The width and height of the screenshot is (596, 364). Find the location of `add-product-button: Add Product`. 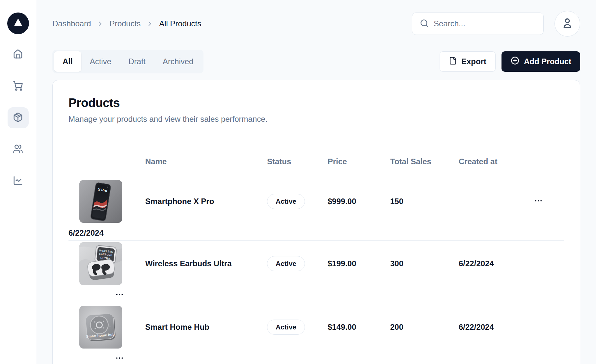

add-product-button: Add Product is located at coordinates (541, 62).